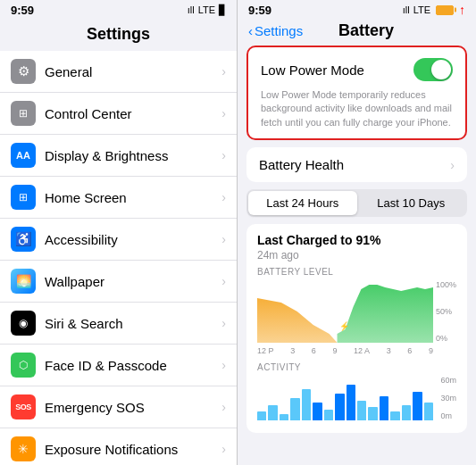 Image resolution: width=476 pixels, height=465 pixels. What do you see at coordinates (357, 368) in the screenshot?
I see `activity-label: ACTIVITY` at bounding box center [357, 368].